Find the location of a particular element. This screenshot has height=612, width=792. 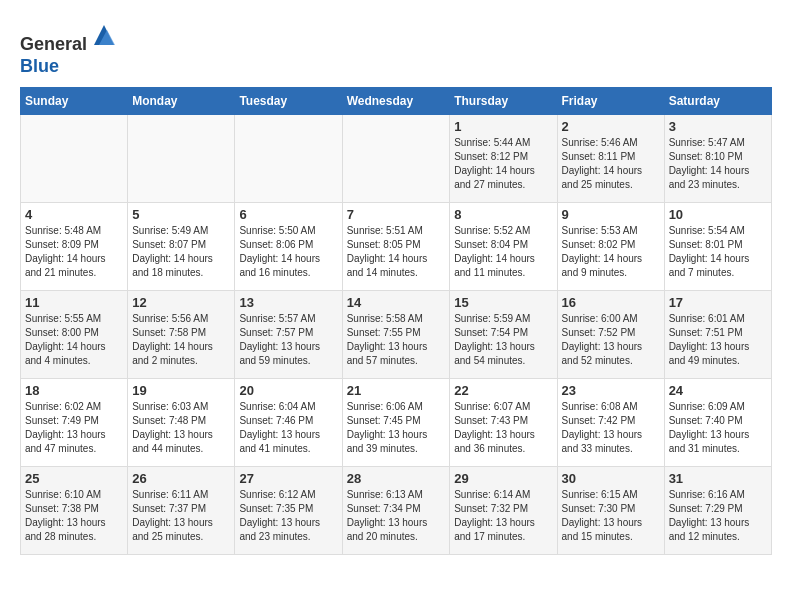

day-info: Sunrise: 6:10 AM Sunset: 7:38 PM Dayligh… is located at coordinates (74, 516).